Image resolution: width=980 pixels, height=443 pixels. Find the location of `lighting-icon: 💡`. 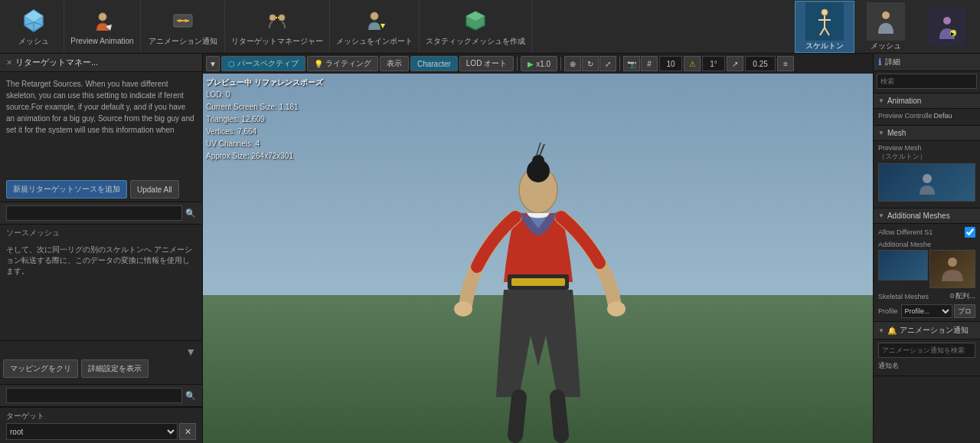

lighting-icon: 💡 is located at coordinates (318, 64).